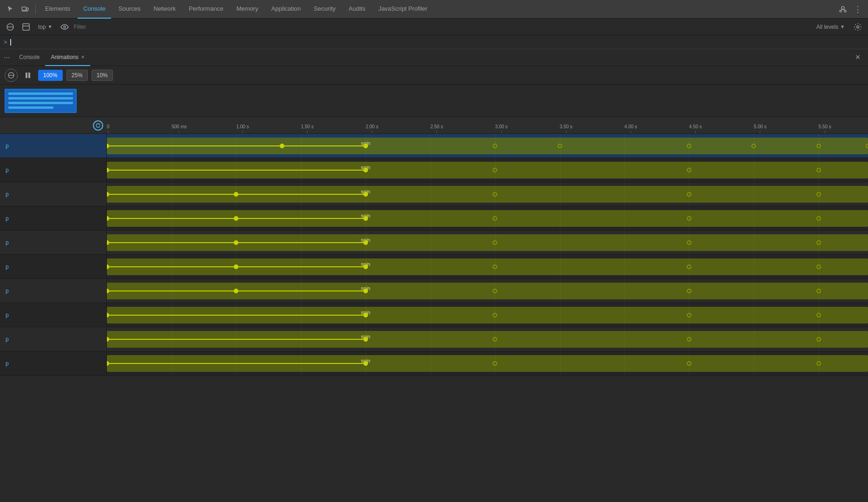 This screenshot has height=502, width=868. What do you see at coordinates (324, 9) in the screenshot?
I see `tab-security: Security` at bounding box center [324, 9].